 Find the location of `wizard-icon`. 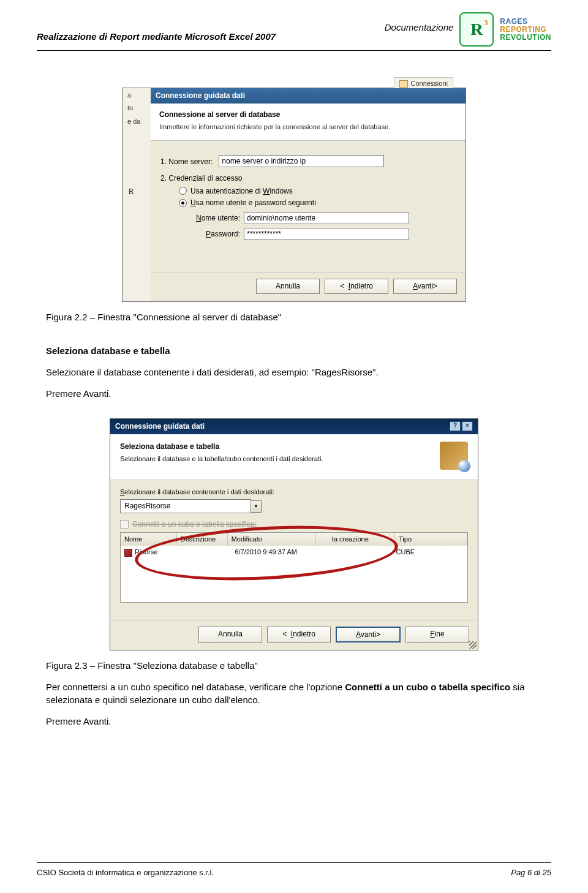

wizard-icon is located at coordinates (454, 456).